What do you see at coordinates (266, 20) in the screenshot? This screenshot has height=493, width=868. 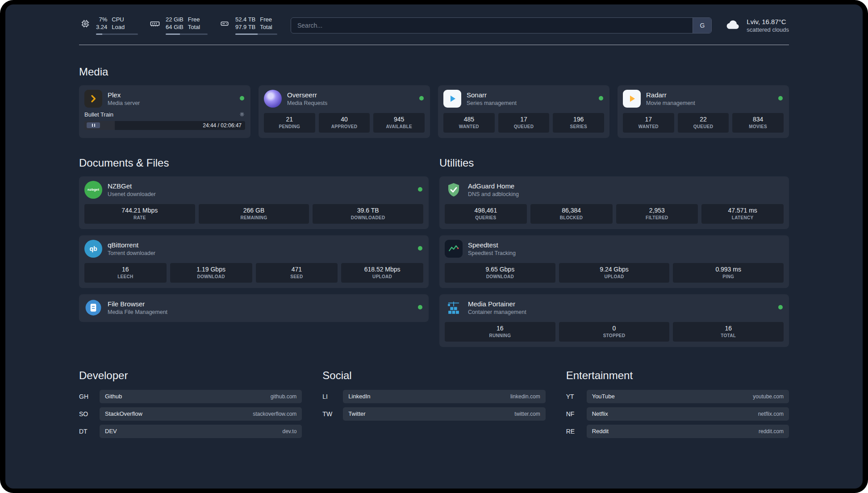 I see `disk-free-label: Free` at bounding box center [266, 20].